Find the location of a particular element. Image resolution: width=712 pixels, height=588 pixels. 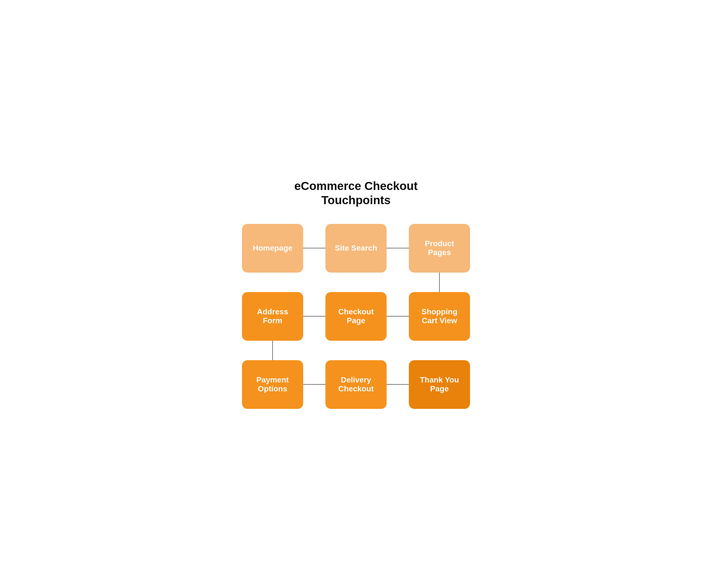

connector-addressform-checkoutpage is located at coordinates (314, 316).